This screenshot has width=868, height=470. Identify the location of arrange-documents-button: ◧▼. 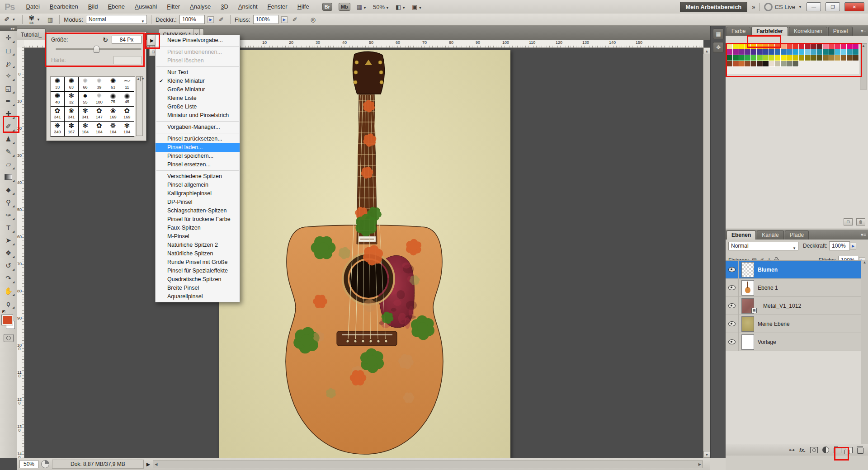
(401, 7).